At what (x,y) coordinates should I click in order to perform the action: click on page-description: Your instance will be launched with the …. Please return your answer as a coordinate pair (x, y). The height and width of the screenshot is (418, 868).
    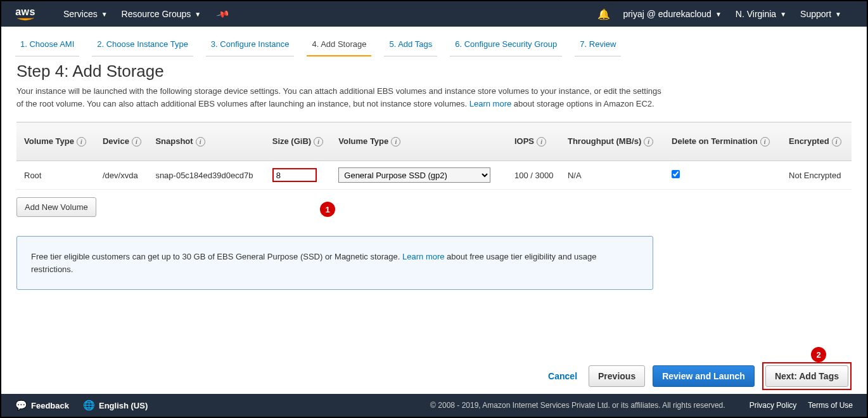
    Looking at the image, I should click on (340, 98).